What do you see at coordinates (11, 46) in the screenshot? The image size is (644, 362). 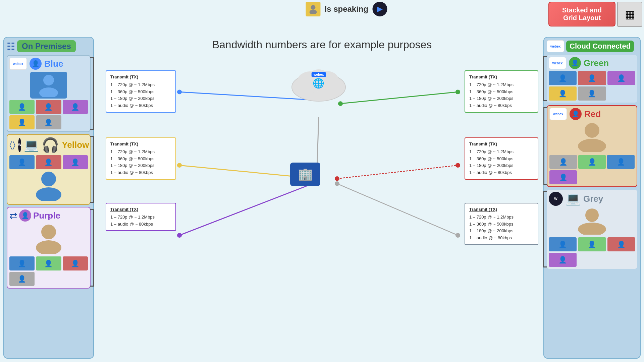 I see `grid-icon: ☷` at bounding box center [11, 46].